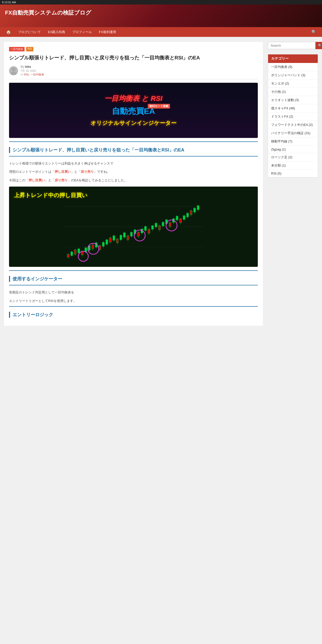 The width and height of the screenshot is (322, 644). Describe the element at coordinates (133, 292) in the screenshot. I see `section2-text-1: 長期足のトレンド判定用として一目均衡表を` at that location.